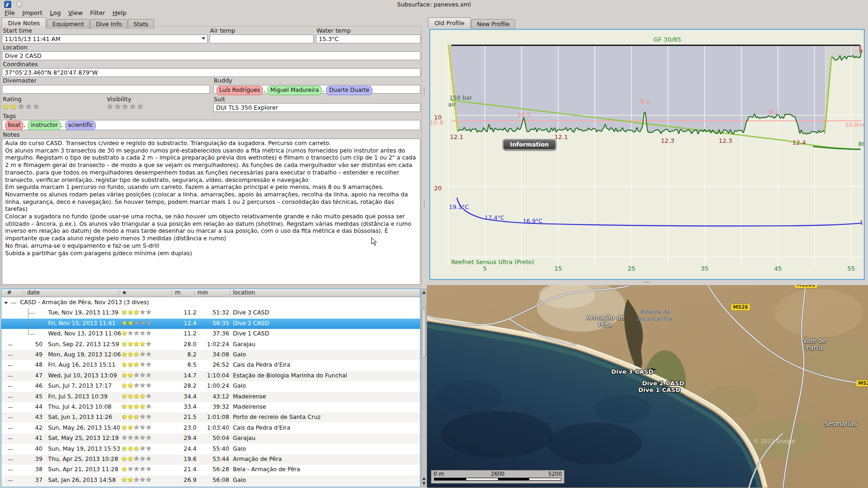  I want to click on visibility-stars: ★★★★★, so click(125, 106).